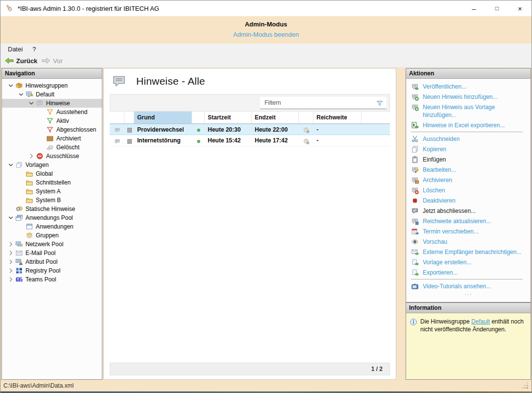 This screenshot has height=393, width=532. What do you see at coordinates (52, 253) in the screenshot?
I see `tree-item-e-mail-pool: E-Mail Pool` at bounding box center [52, 253].